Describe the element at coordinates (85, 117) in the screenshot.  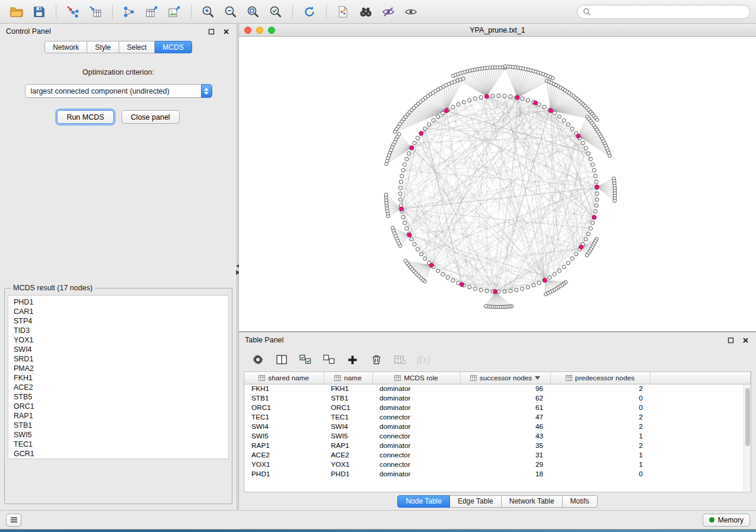
I see `run-mcds-button: Run MCDS` at that location.